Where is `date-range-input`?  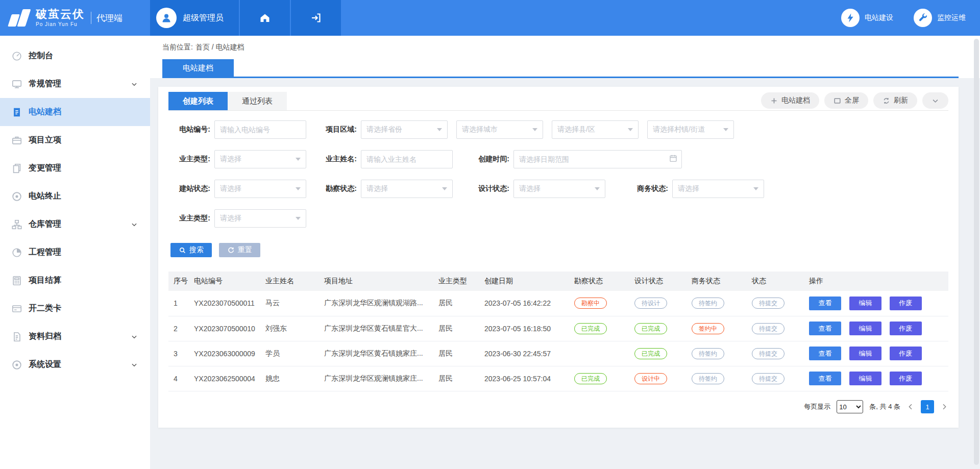 date-range-input is located at coordinates (598, 159).